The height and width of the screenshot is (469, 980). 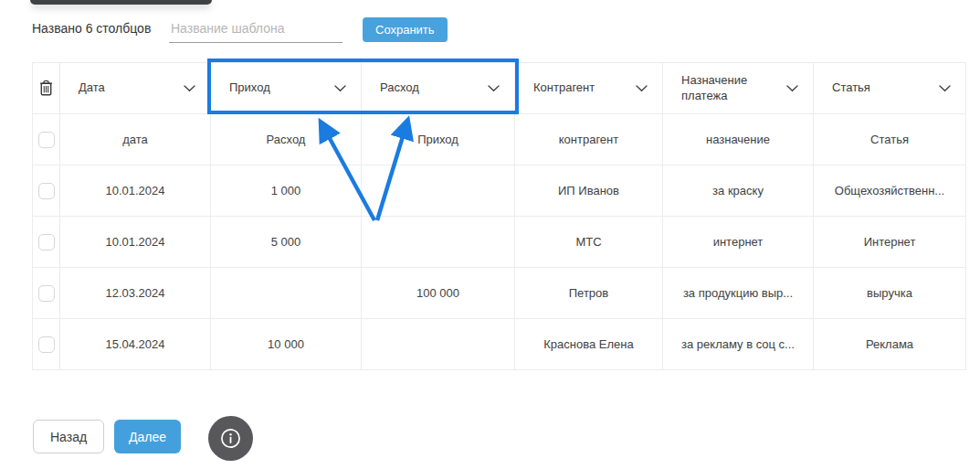 What do you see at coordinates (890, 293) in the screenshot?
I see `table-cell: выручка` at bounding box center [890, 293].